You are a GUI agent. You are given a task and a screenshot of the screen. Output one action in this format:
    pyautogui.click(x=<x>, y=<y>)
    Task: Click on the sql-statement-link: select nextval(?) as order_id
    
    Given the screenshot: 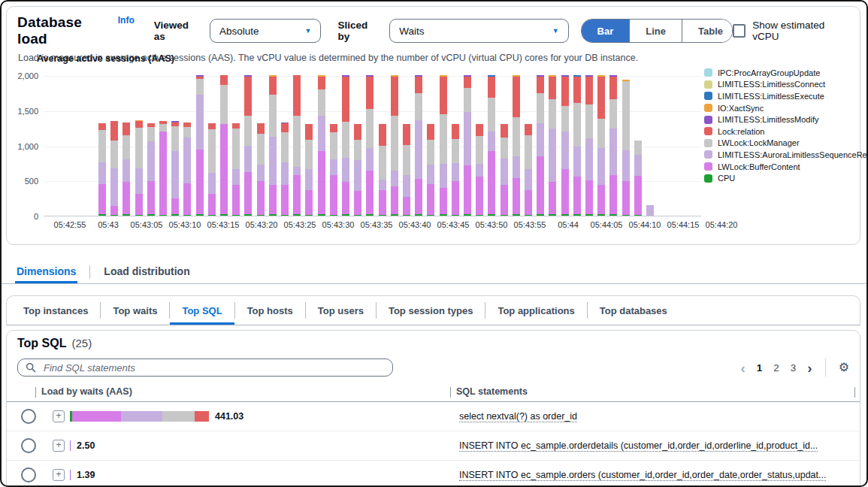 What is the action you would take?
    pyautogui.click(x=519, y=416)
    